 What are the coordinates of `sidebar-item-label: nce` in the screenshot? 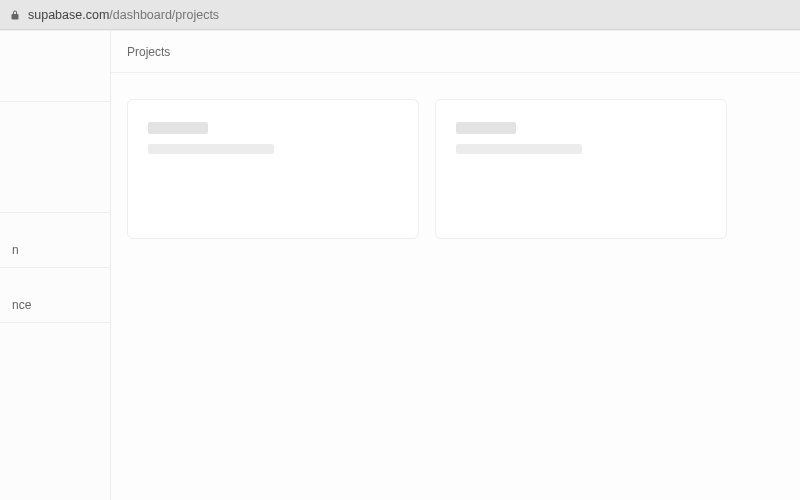 It's located at (22, 305).